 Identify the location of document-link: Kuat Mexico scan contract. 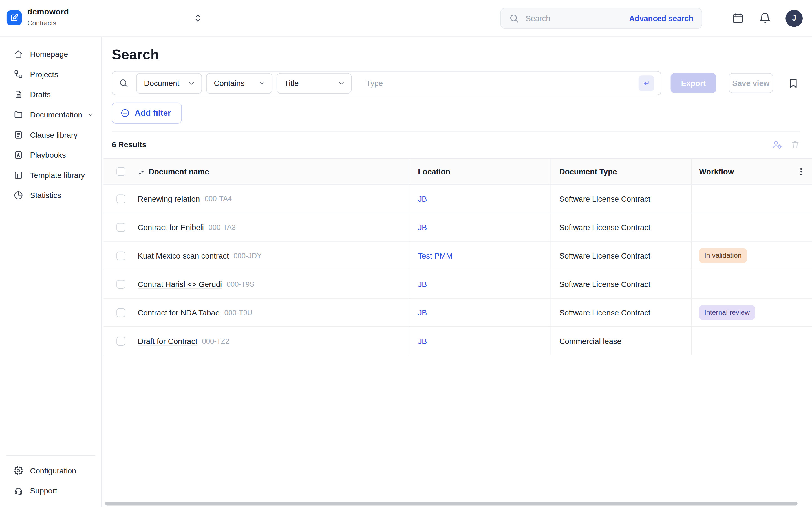
(183, 256).